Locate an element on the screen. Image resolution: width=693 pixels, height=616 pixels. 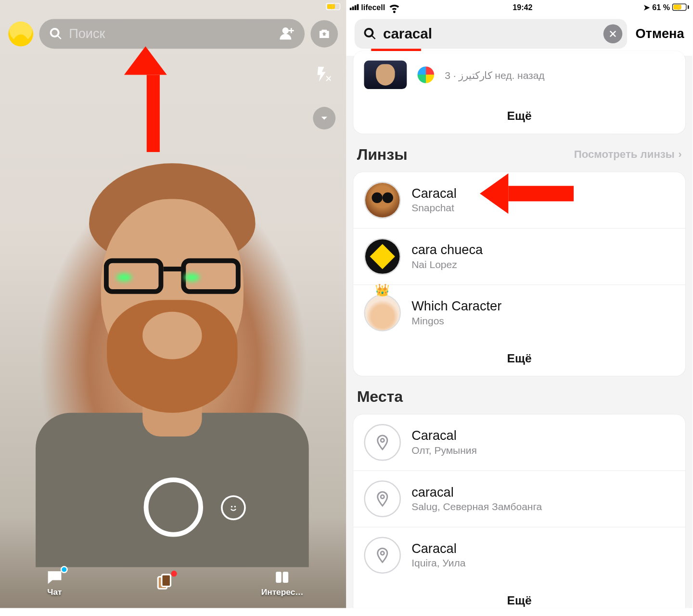
status-time: 19:42 is located at coordinates (523, 8).